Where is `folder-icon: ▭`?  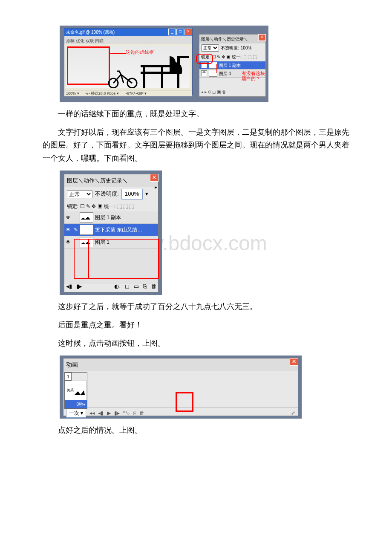
folder-icon: ▭ is located at coordinates (136, 286).